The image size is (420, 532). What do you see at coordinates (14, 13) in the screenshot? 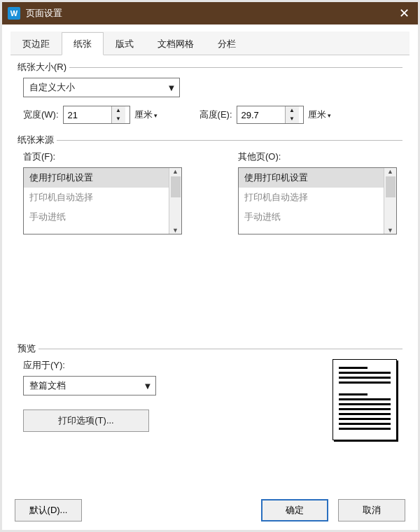
I see `app-logo: W` at bounding box center [14, 13].